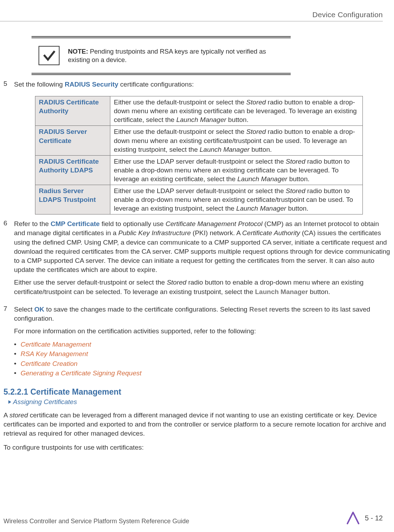  What do you see at coordinates (49, 364) in the screenshot?
I see `link-cert-creation: Certificate Creation` at bounding box center [49, 364].